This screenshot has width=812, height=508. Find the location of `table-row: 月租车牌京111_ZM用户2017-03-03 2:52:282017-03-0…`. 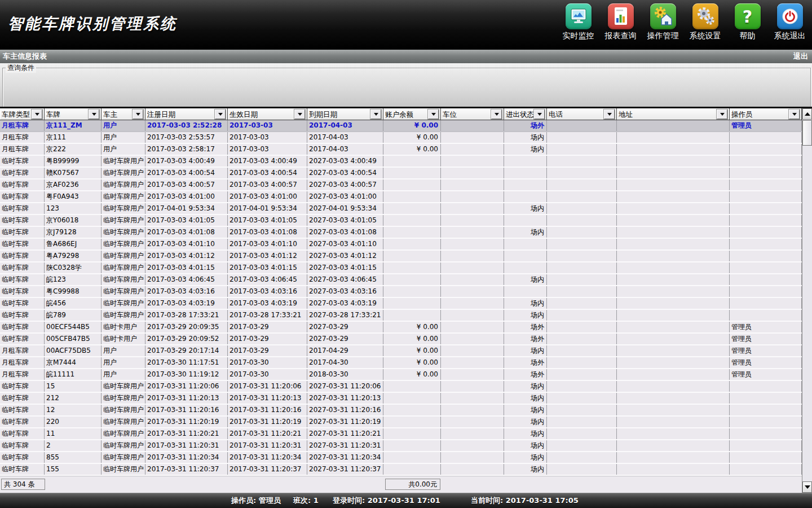

table-row: 月租车牌京111_ZM用户2017-03-03 2:52:282017-03-0… is located at coordinates (401, 126).